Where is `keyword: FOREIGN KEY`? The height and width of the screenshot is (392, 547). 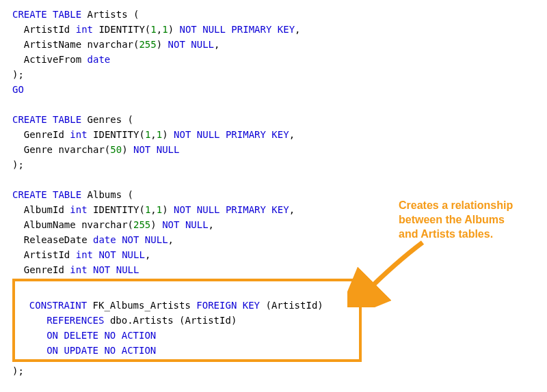
keyword: FOREIGN KEY is located at coordinates (228, 305).